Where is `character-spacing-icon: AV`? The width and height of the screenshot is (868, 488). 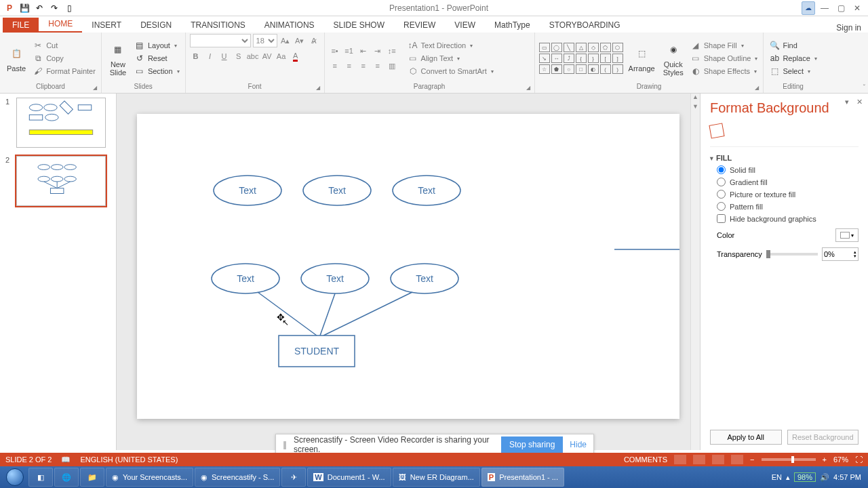 character-spacing-icon: AV is located at coordinates (267, 56).